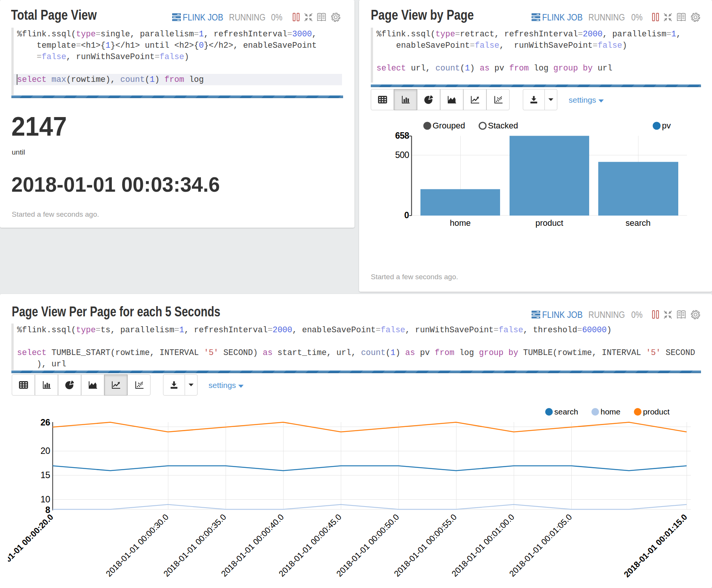 Image resolution: width=712 pixels, height=588 pixels. I want to click on svg-text: 2018-01-01 00:01:00.0, so click(483, 546).